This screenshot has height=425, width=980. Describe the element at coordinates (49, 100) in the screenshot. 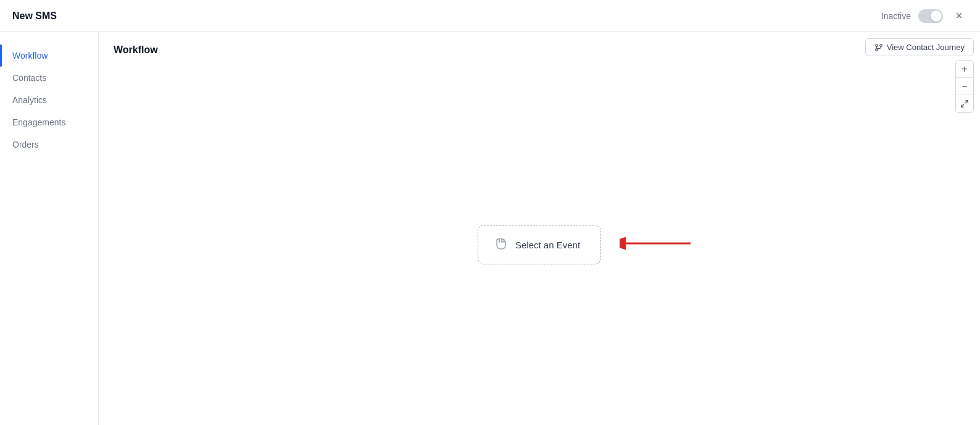

I see `sidebar-item-analytics: Analytics` at that location.